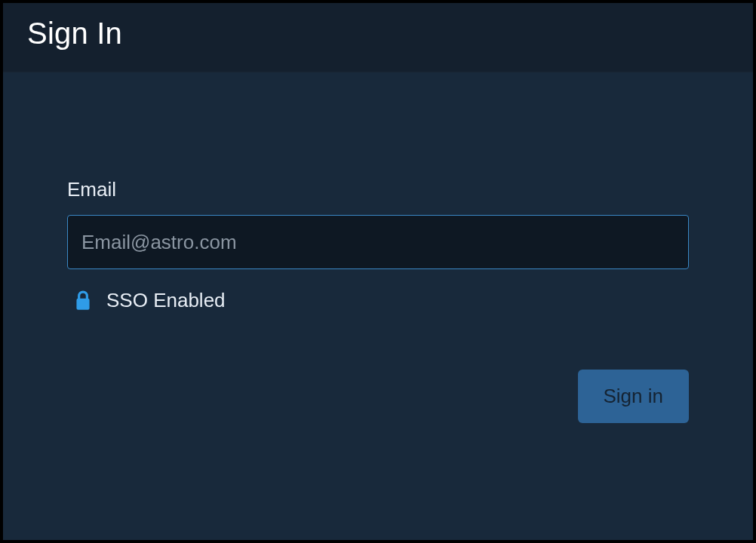 The height and width of the screenshot is (543, 756). I want to click on sso-status-text: SSO Enabled, so click(166, 300).